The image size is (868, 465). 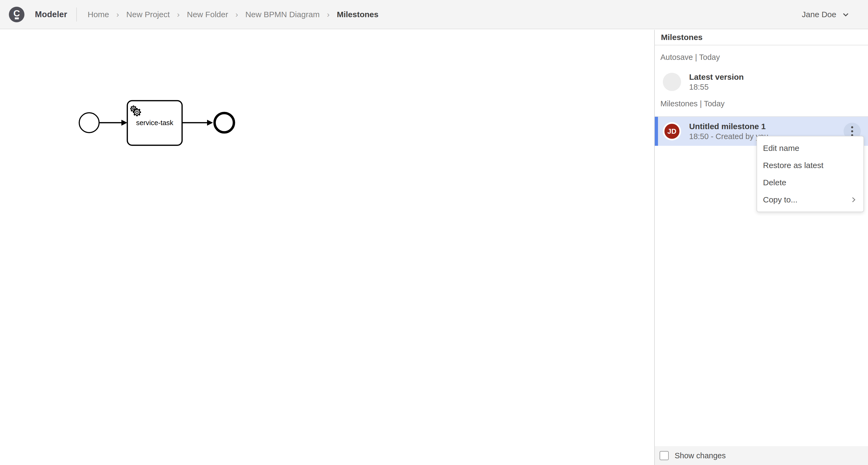 What do you see at coordinates (846, 14) in the screenshot?
I see `chevron-down-icon` at bounding box center [846, 14].